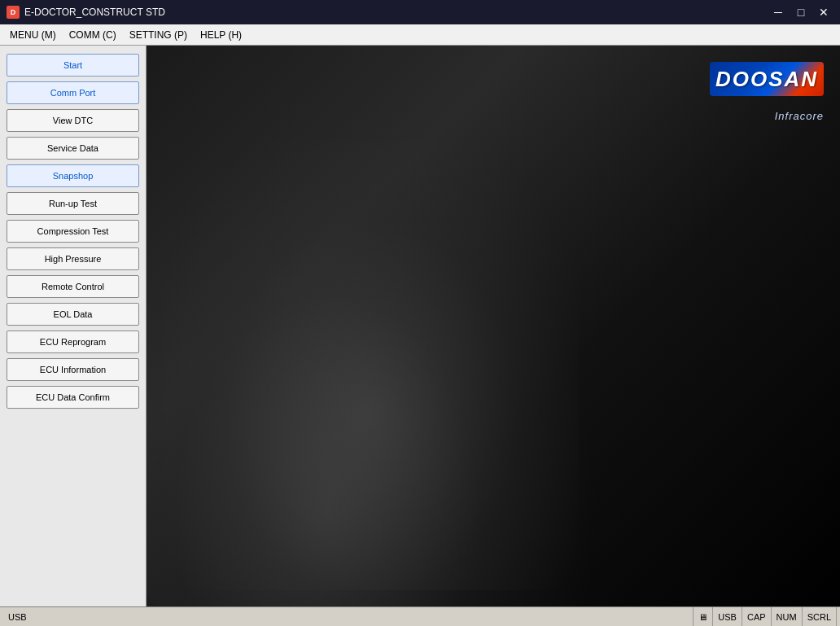  What do you see at coordinates (73, 148) in the screenshot?
I see `btn-service-data: Service Data` at bounding box center [73, 148].